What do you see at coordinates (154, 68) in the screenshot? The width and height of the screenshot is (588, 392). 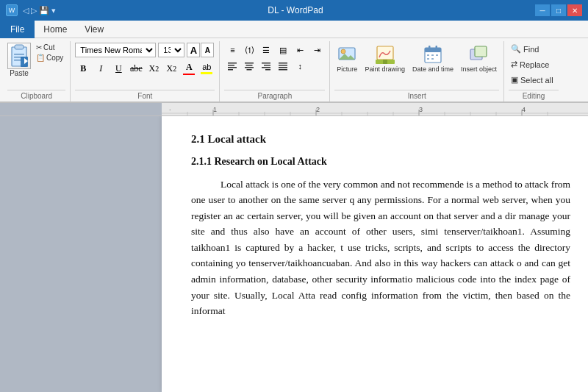 I see `subscript-button: X2` at bounding box center [154, 68].